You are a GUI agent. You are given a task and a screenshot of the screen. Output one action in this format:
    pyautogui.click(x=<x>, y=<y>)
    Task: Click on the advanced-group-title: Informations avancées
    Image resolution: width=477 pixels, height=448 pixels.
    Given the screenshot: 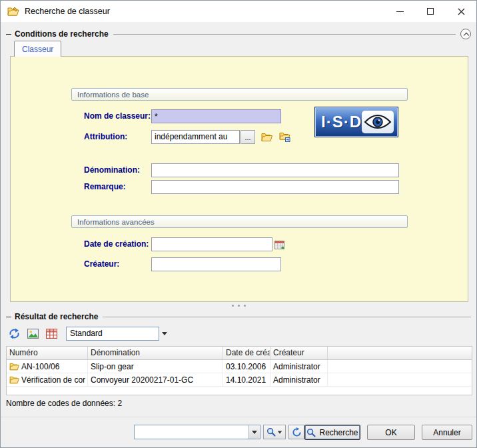 What is the action you would take?
    pyautogui.click(x=116, y=222)
    